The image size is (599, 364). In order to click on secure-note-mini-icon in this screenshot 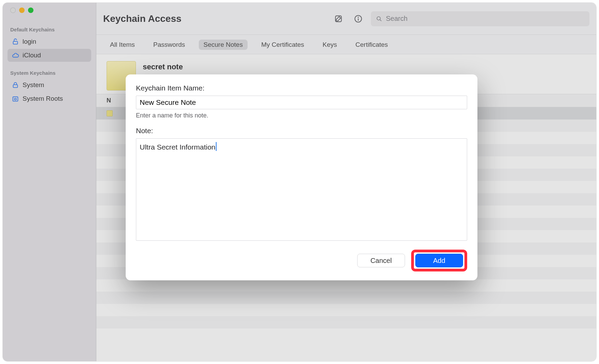, I will do `click(110, 113)`.